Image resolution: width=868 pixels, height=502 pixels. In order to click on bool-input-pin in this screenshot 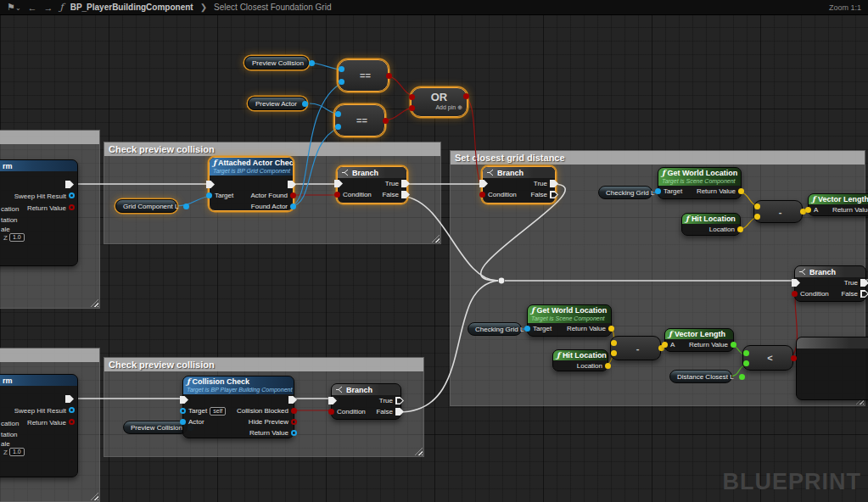, I will do `click(412, 109)`.